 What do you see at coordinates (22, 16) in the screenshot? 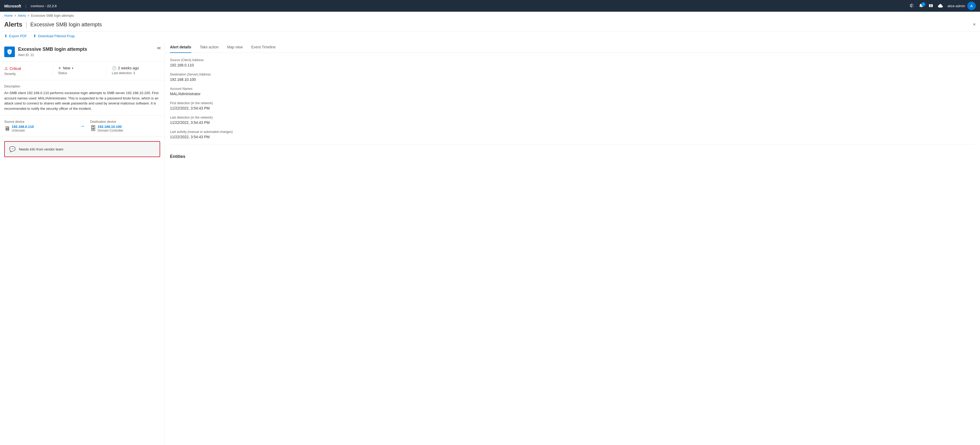
I see `breadcrumb-alerts: Alerts` at bounding box center [22, 16].